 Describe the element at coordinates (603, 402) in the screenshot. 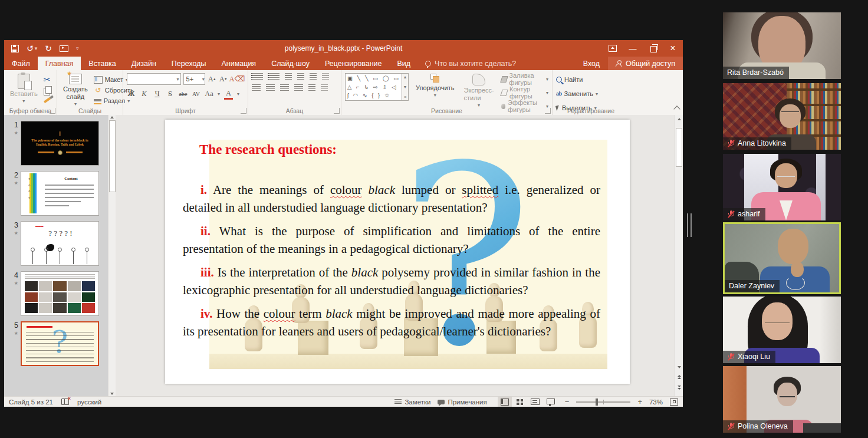

I see `zoom-slider` at that location.